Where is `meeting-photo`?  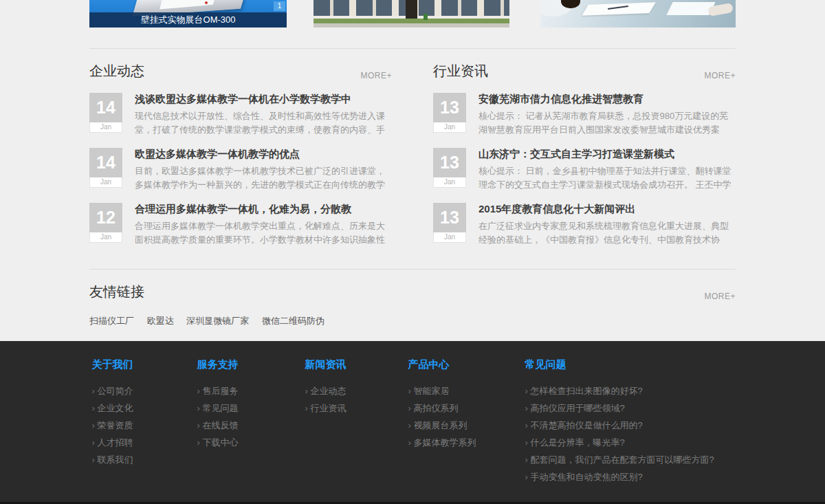
meeting-photo is located at coordinates (638, 14).